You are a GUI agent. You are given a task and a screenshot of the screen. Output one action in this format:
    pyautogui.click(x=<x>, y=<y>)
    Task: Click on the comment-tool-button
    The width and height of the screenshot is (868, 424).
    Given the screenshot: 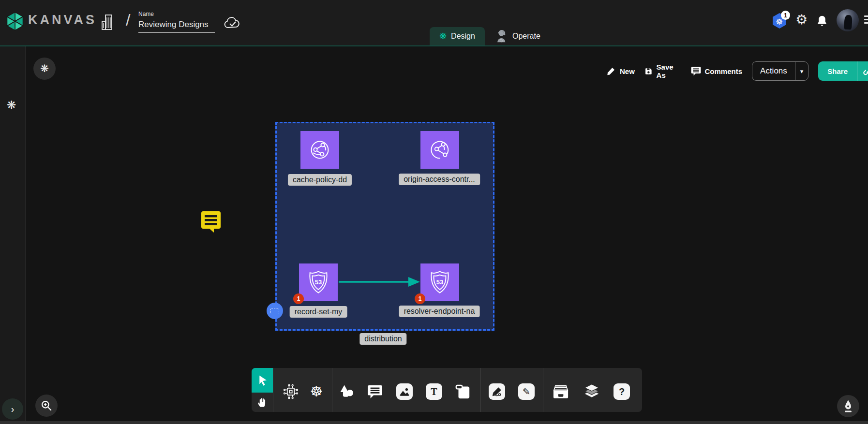 What is the action you would take?
    pyautogui.click(x=375, y=392)
    